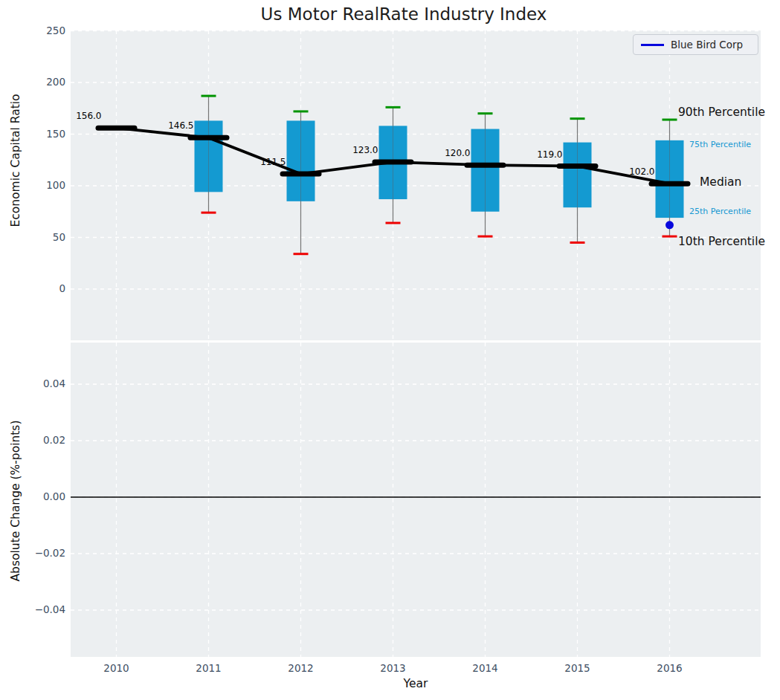 The height and width of the screenshot is (700, 780). I want to click on legend: Blue Bird Corp, so click(696, 45).